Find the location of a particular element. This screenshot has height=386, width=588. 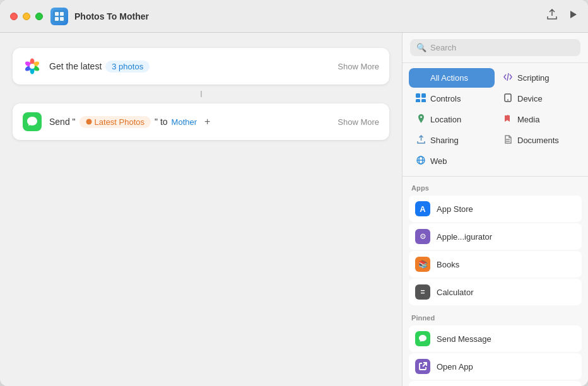

play-button is located at coordinates (573, 16).